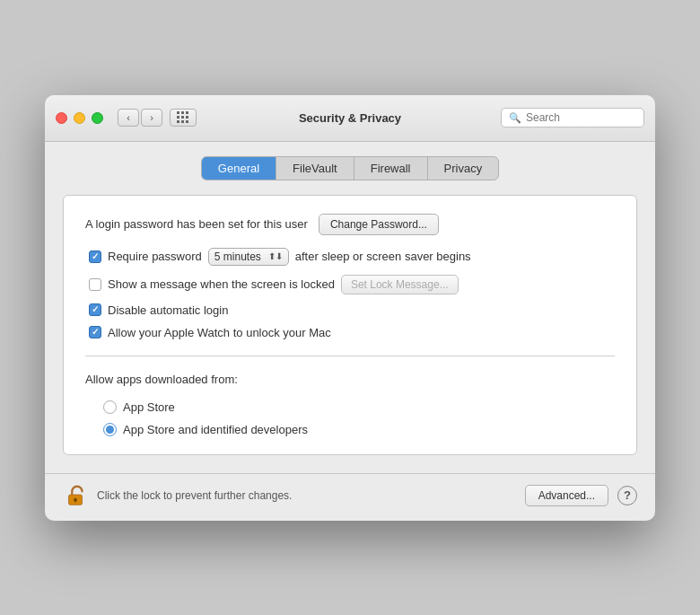 The height and width of the screenshot is (615, 700). What do you see at coordinates (75, 496) in the screenshot?
I see `lock-icon` at bounding box center [75, 496].